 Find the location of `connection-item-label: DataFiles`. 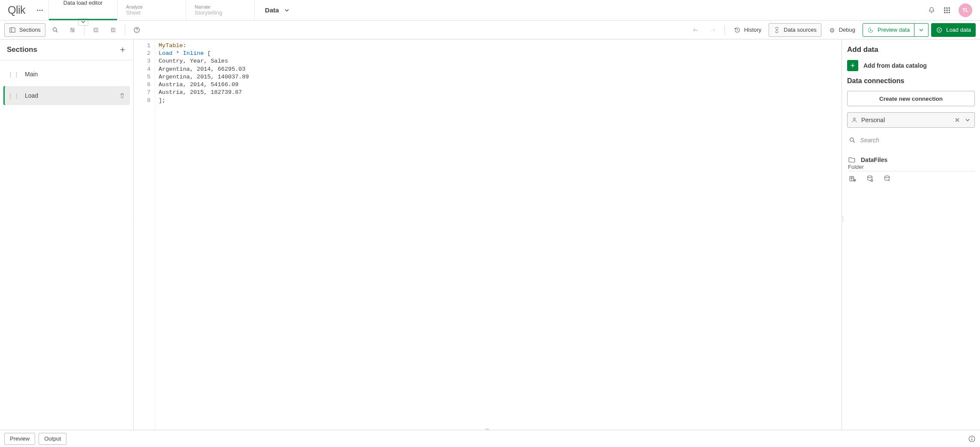

connection-item-label: DataFiles is located at coordinates (874, 160).